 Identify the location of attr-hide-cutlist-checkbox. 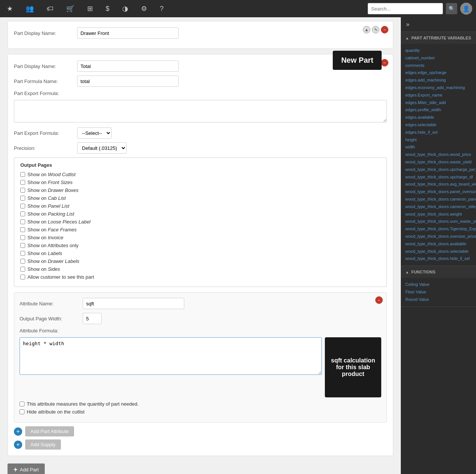
(22, 412).